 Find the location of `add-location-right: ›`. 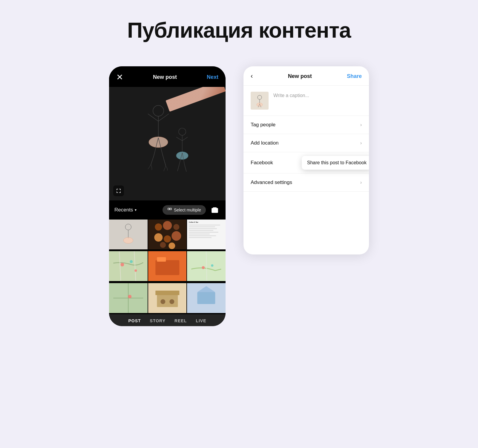

add-location-right: › is located at coordinates (361, 143).